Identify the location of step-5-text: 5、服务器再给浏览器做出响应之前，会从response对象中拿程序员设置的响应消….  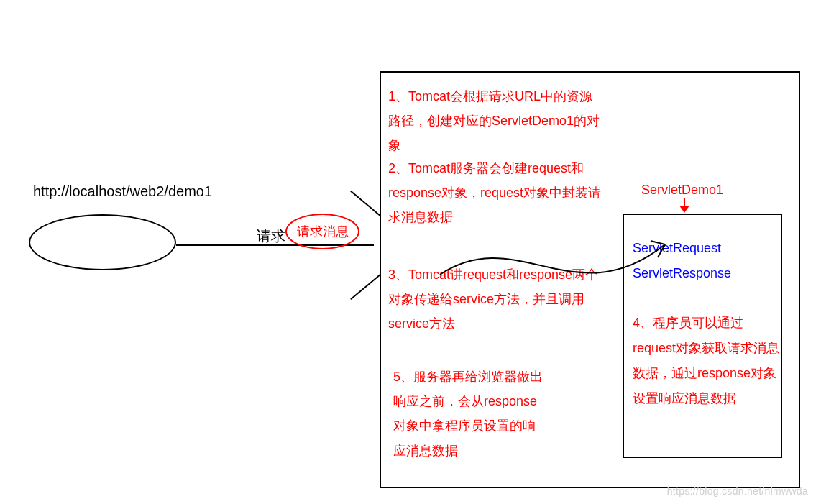
(469, 414).